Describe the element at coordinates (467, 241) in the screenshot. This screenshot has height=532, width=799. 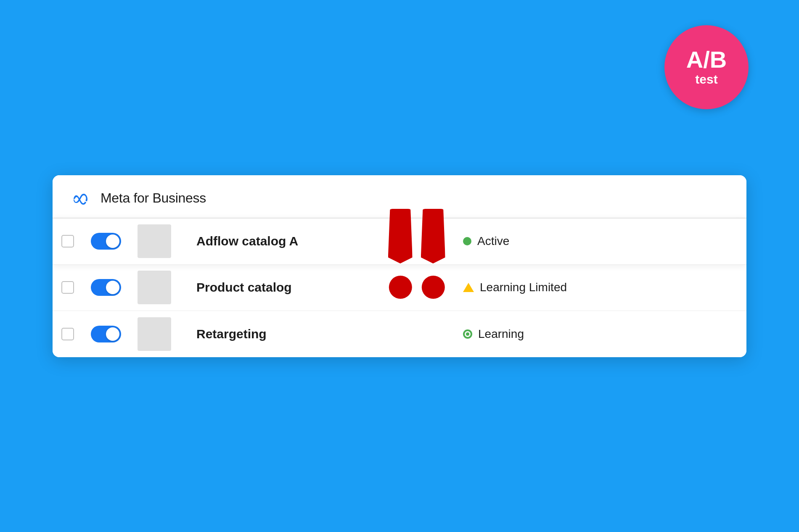
I see `row1-status-icon` at that location.